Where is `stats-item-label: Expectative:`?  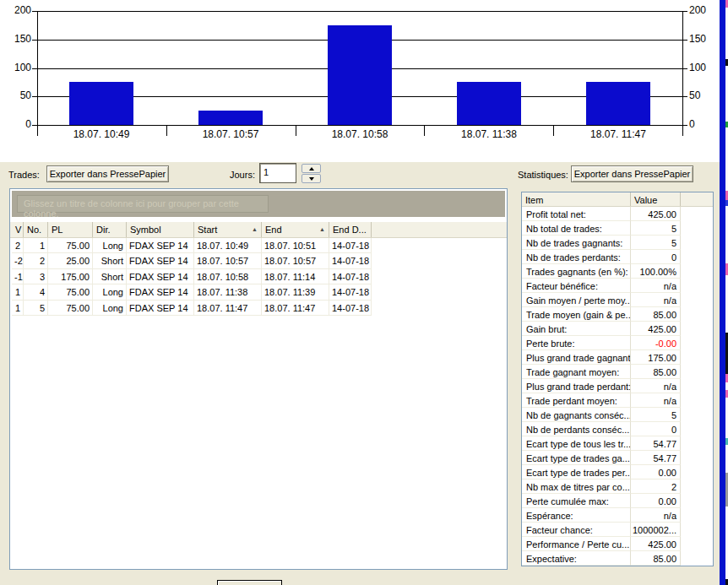
stats-item-label: Expectative: is located at coordinates (576, 559).